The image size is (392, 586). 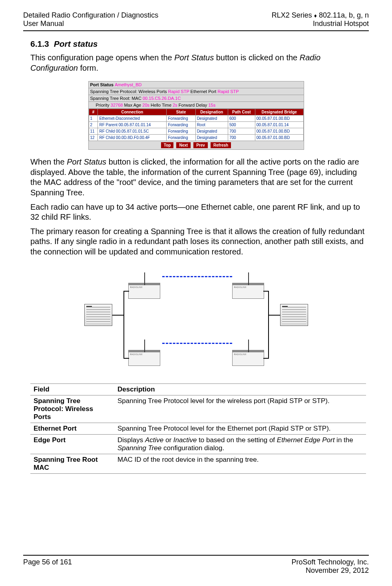 I want to click on ps-row: 11RF Child 00.05.87.01.01.5CForwardingDe…, so click(x=196, y=131).